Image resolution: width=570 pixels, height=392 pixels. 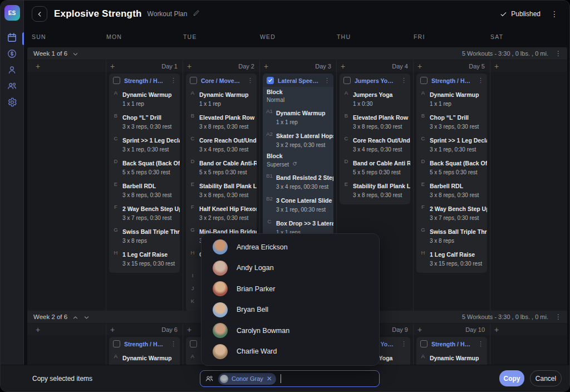 What do you see at coordinates (291, 310) in the screenshot?
I see `athlete-option: Bryan Bell` at bounding box center [291, 310].